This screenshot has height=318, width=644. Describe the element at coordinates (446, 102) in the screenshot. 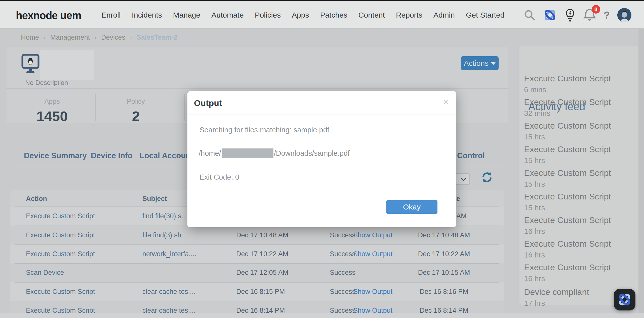

I see `close-icon: ×` at that location.